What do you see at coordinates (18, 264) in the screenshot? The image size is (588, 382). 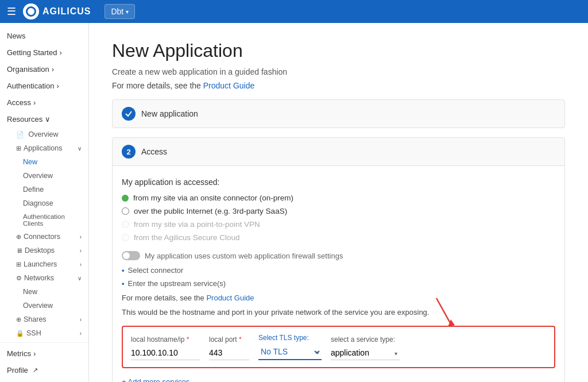 I see `launcher-icon: ⊞` at bounding box center [18, 264].